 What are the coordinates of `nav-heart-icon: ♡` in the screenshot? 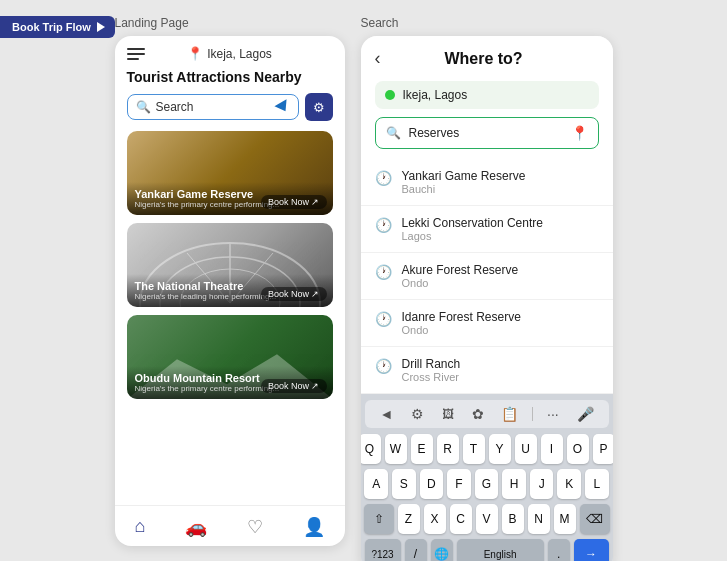 It's located at (255, 527).